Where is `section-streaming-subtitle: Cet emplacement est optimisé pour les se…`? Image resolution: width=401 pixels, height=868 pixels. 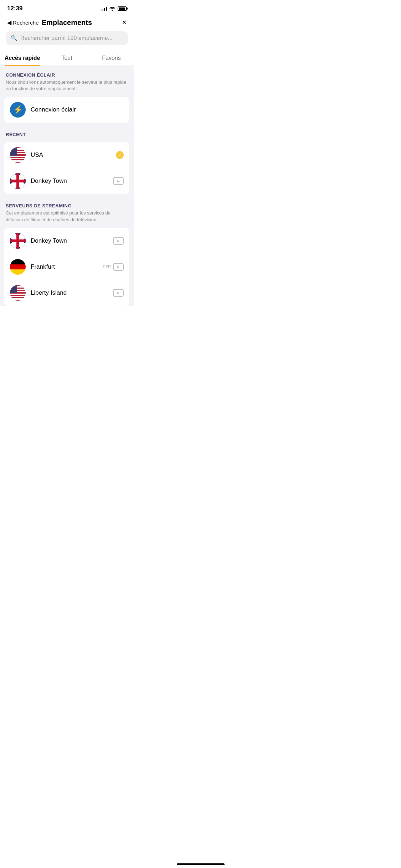
section-streaming-subtitle: Cet emplacement est optimisé pour les se… is located at coordinates (67, 216).